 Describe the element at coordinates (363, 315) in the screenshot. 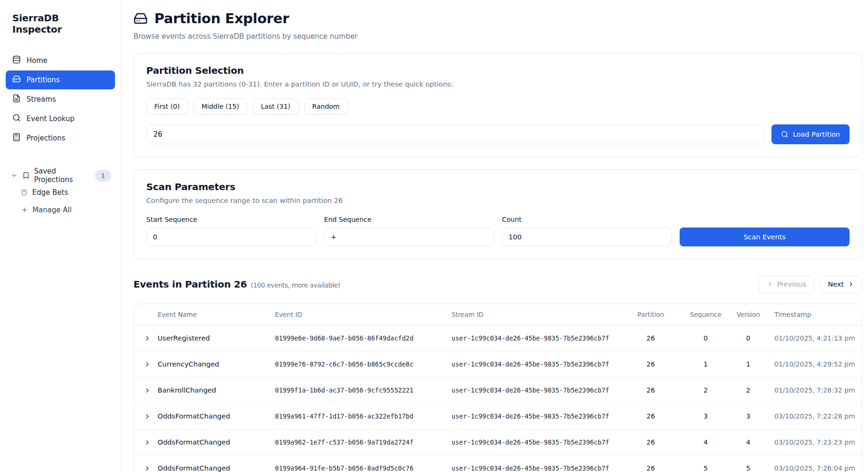

I see `col-event-id: Event ID` at that location.